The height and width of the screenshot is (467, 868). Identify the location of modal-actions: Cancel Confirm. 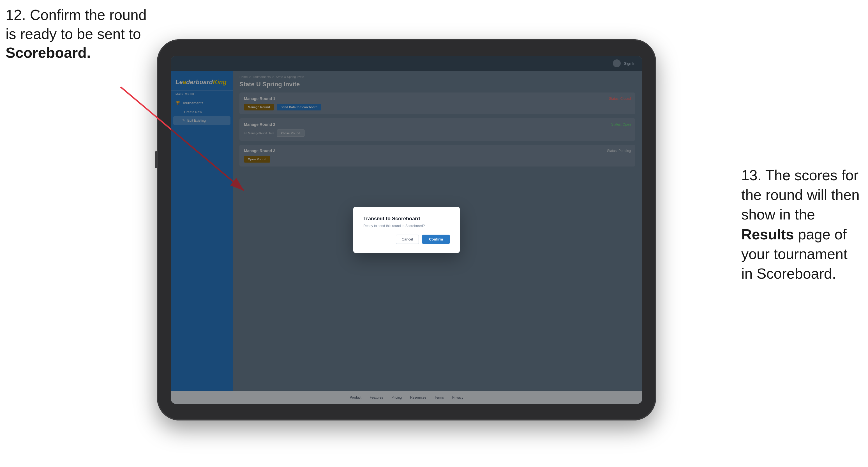
(406, 239).